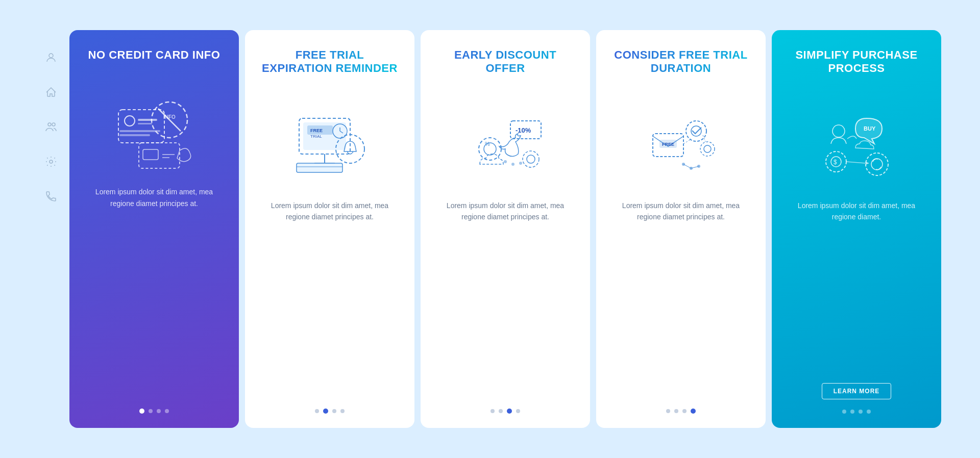 The height and width of the screenshot is (458, 980). What do you see at coordinates (505, 62) in the screenshot?
I see `card-3-title: EARLY DISCOUNT OFFER` at bounding box center [505, 62].